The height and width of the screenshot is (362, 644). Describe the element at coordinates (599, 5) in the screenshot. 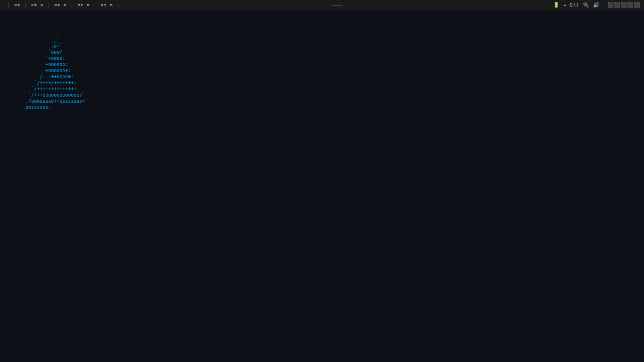

I see `taskbar-right: 🔋 ✦ Off 🔌 🔊 ⬛⬛⬛⬛⬛` at that location.